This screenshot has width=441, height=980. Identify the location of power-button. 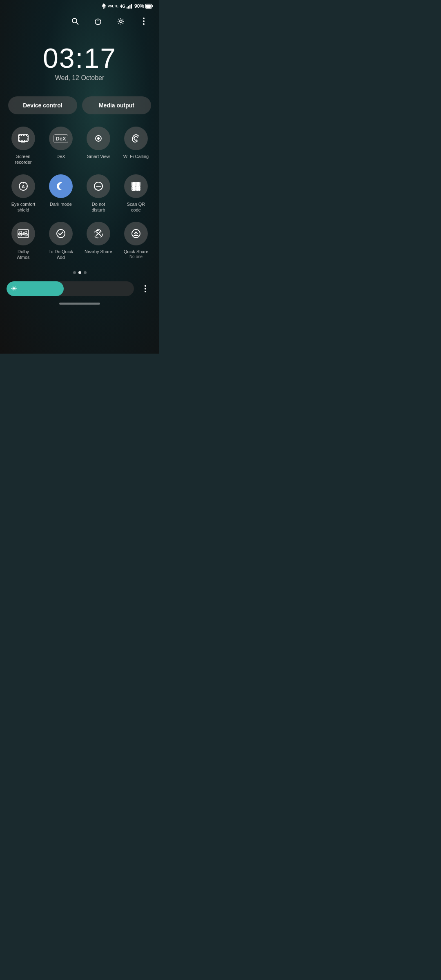
(98, 21).